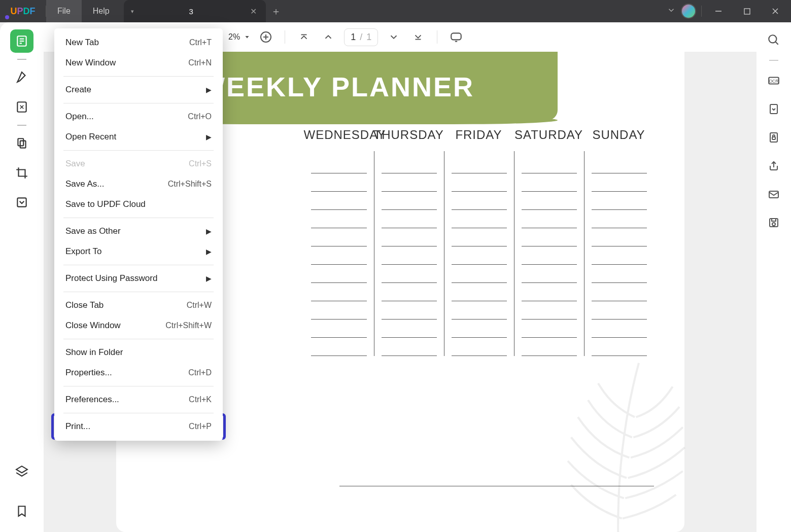 Image resolution: width=791 pixels, height=532 pixels. Describe the element at coordinates (139, 373) in the screenshot. I see `menu-properties: Properties...Ctrl+D` at that location.